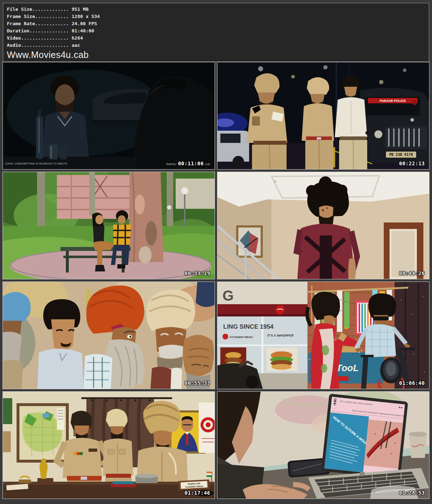  I want to click on police-van-banner-text: PUNJAB POLICE, so click(392, 101).